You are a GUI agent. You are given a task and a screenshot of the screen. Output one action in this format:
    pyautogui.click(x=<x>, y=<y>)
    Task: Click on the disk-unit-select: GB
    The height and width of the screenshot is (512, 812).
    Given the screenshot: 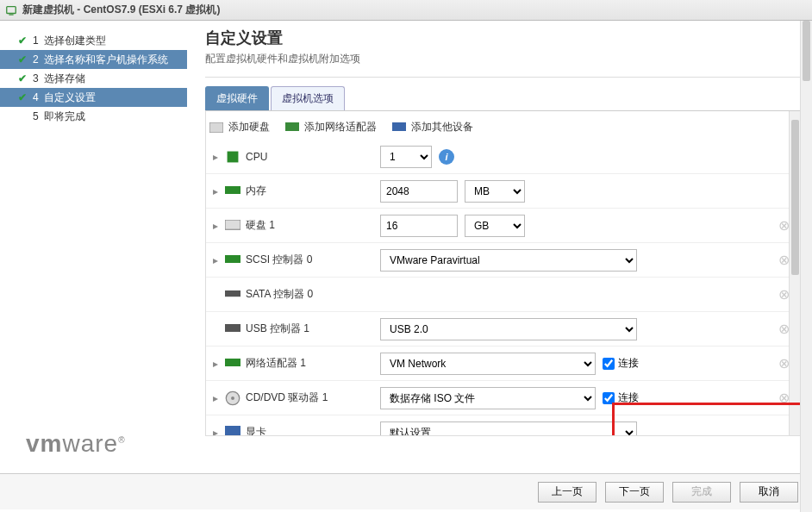 What is the action you would take?
    pyautogui.click(x=495, y=226)
    